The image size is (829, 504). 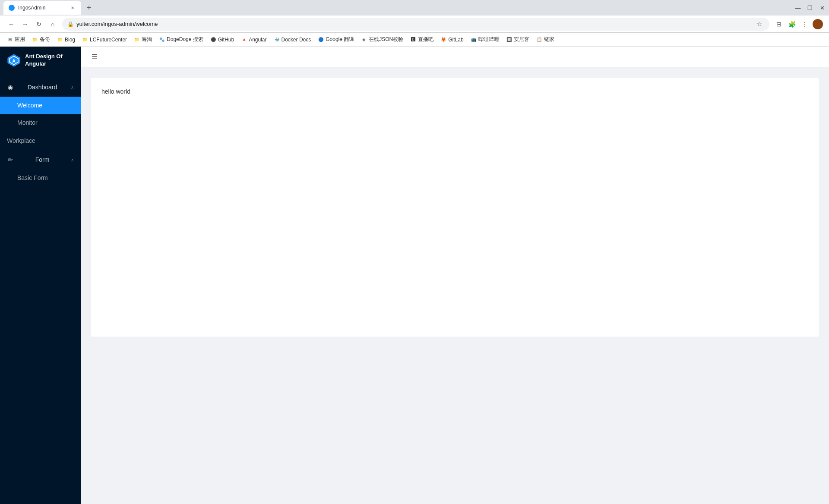 I want to click on address-text: yuiter.com/ingos-admin/welcome, so click(x=414, y=24).